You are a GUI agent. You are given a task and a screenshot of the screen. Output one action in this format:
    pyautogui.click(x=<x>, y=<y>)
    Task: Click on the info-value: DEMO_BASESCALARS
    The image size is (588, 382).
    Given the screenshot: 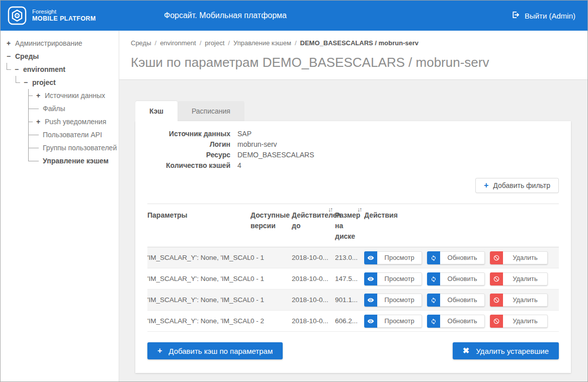 What is the action you would take?
    pyautogui.click(x=276, y=155)
    